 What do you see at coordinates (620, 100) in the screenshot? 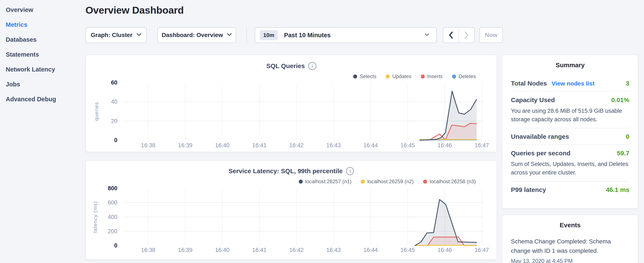
I see `summary-row-value: 0.01%` at bounding box center [620, 100].